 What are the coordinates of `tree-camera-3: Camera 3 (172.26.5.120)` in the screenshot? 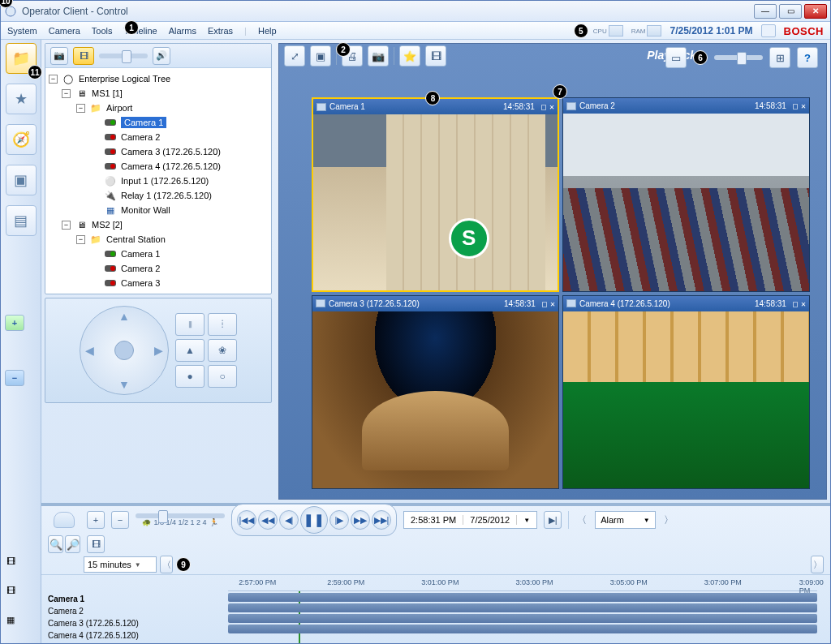 It's located at (170, 152).